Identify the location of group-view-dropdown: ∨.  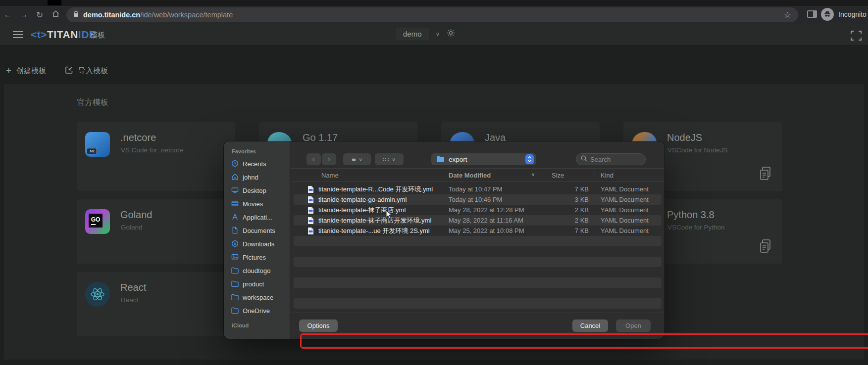
(389, 159).